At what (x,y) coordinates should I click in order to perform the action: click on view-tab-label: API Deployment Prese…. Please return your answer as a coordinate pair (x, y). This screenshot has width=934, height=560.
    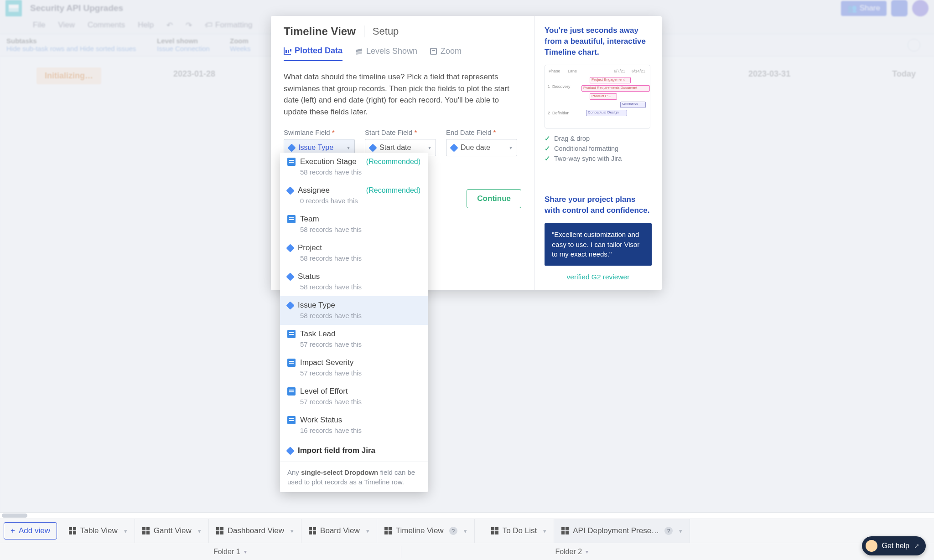
    Looking at the image, I should click on (616, 531).